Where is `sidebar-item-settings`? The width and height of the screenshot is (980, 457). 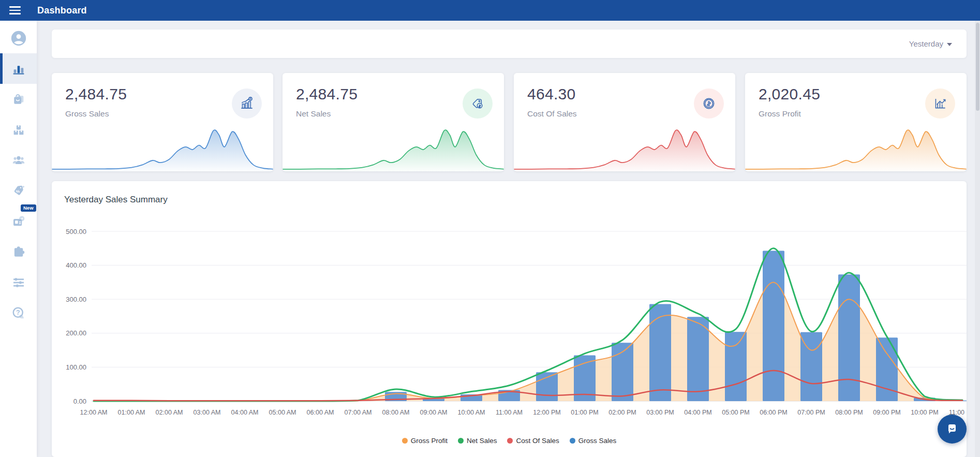 sidebar-item-settings is located at coordinates (19, 283).